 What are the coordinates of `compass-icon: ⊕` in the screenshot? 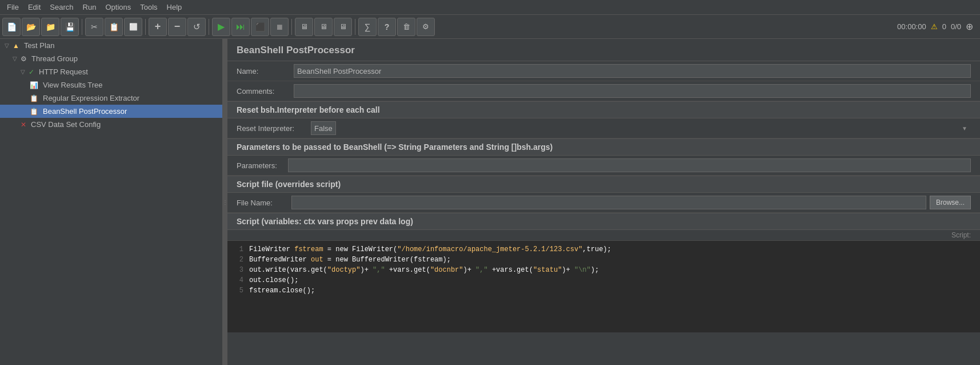 It's located at (969, 26).